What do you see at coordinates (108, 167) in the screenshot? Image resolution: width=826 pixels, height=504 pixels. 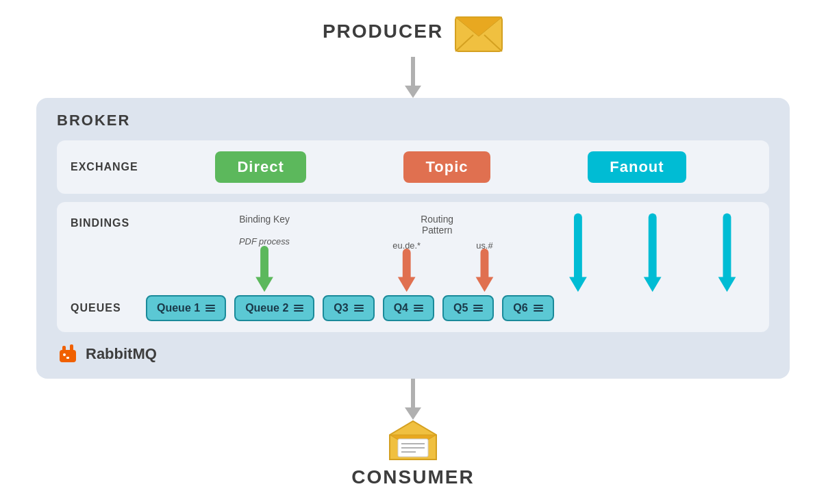 I see `exchange-label: EXCHANGE` at bounding box center [108, 167].